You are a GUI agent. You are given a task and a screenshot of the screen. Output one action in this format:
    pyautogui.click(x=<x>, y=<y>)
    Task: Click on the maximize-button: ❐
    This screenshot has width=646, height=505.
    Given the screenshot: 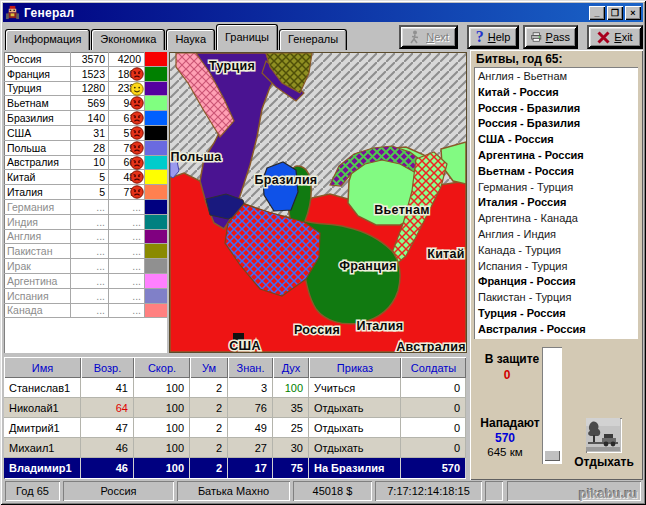 What is the action you would take?
    pyautogui.click(x=615, y=13)
    